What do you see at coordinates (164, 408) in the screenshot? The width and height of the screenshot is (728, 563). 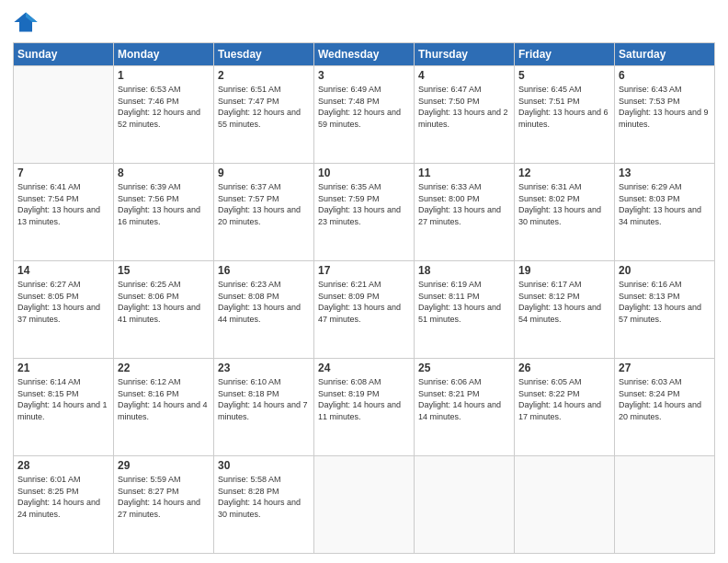 I see `calendar-cell: 22Sunrise: 6:12 AMSunset: 8:16 PMDayligh…` at bounding box center [164, 408].